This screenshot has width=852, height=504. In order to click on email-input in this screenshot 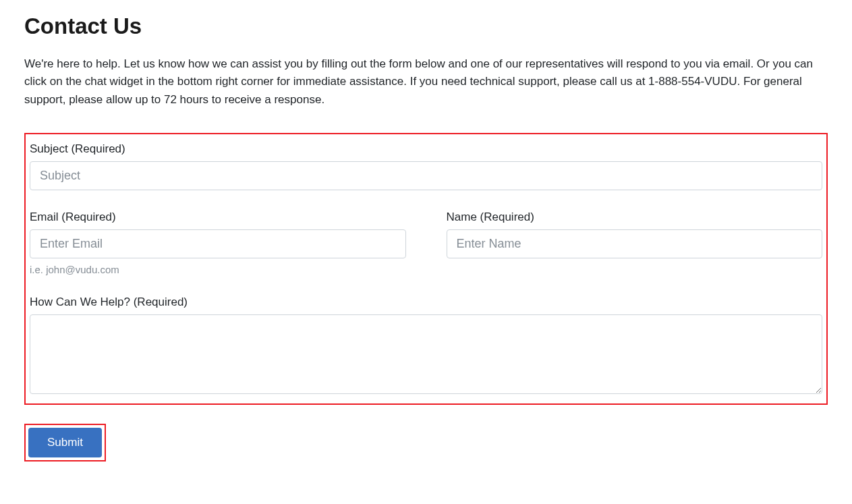, I will do `click(218, 244)`.